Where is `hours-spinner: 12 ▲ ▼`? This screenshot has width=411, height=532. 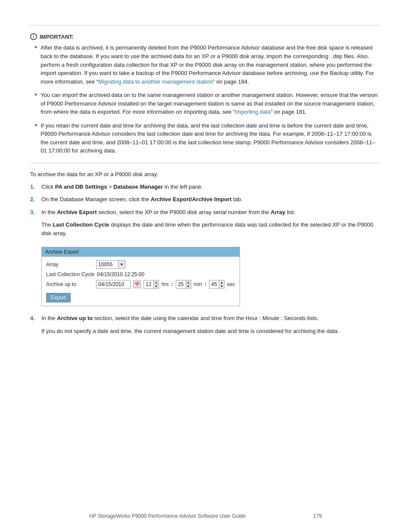 hours-spinner: 12 ▲ ▼ is located at coordinates (151, 284).